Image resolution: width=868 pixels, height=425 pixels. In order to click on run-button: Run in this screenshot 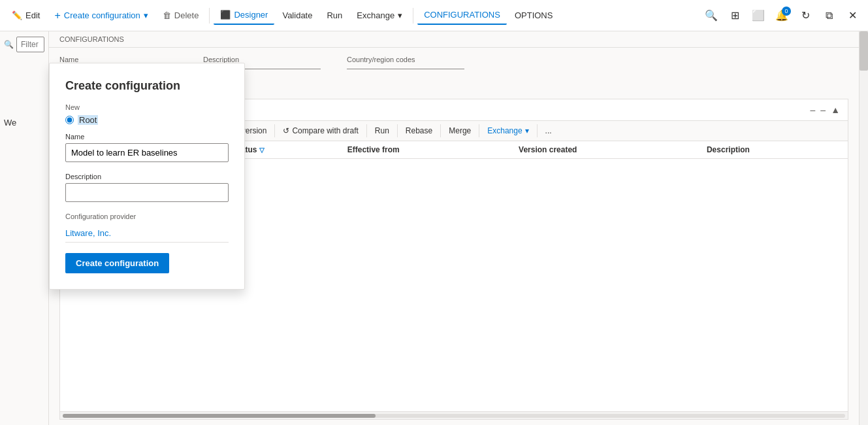, I will do `click(334, 16)`.